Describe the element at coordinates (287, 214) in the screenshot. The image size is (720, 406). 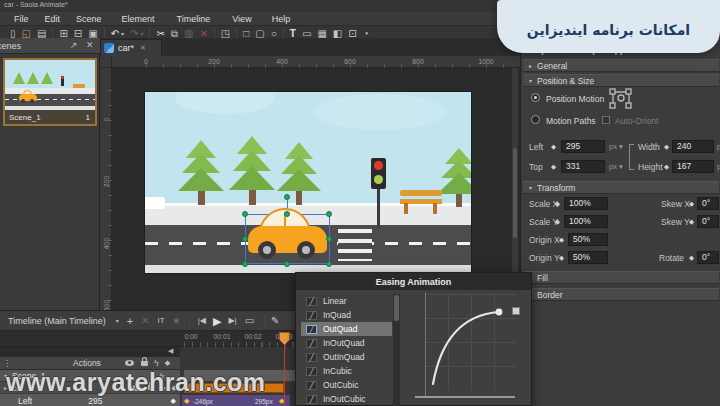
I see `selection-handle-n` at that location.